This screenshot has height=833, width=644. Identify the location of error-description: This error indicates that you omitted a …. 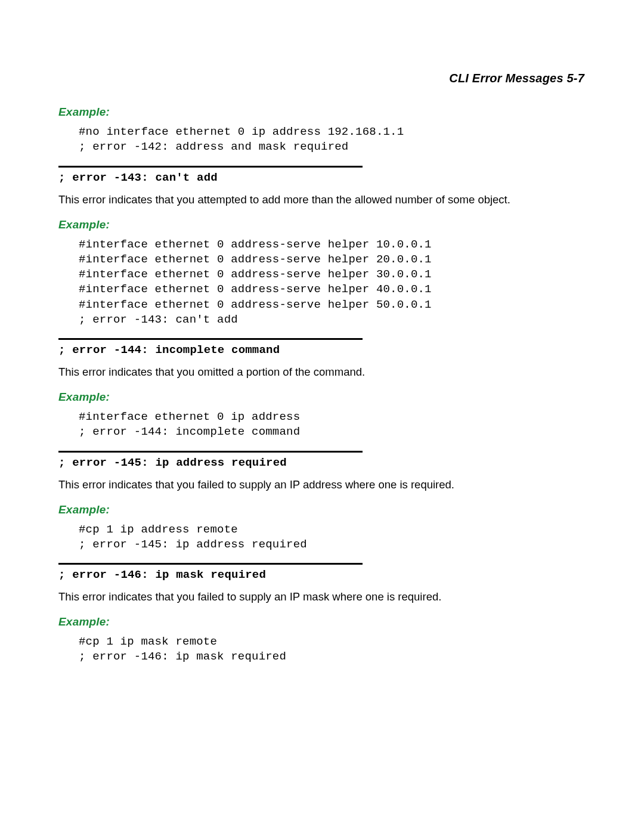
(321, 372).